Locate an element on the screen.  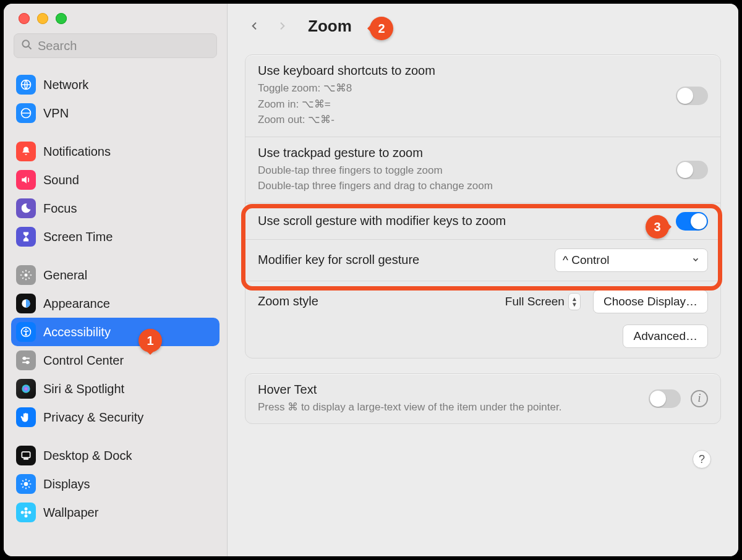
sidebar-item-controlcenter: Control Center is located at coordinates (115, 360).